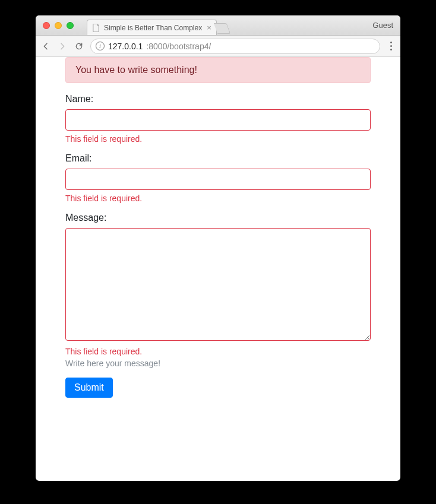 The height and width of the screenshot is (504, 436). Describe the element at coordinates (46, 26) in the screenshot. I see `close-window-icon` at that location.